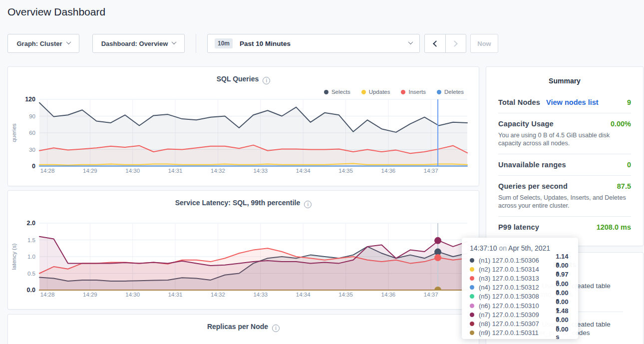  What do you see at coordinates (445, 43) in the screenshot?
I see `time-pager` at bounding box center [445, 43].